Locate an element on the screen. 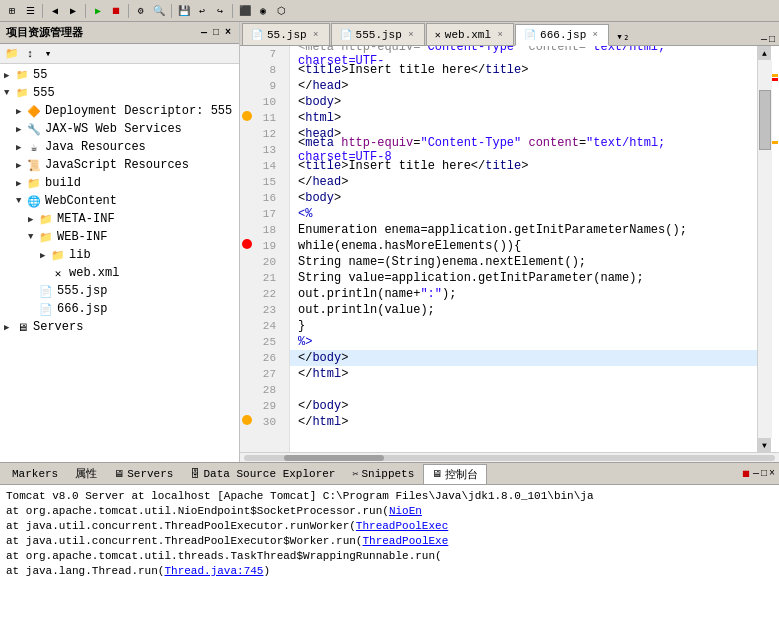 The width and height of the screenshot is (779, 617). tab-datasource: 🗄 Data Source Explorer is located at coordinates (262, 474).